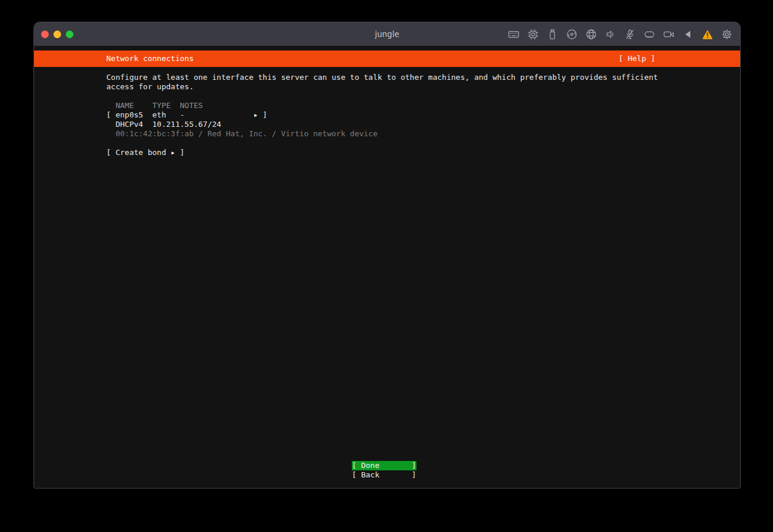 Image resolution: width=773 pixels, height=532 pixels. What do you see at coordinates (572, 34) in the screenshot?
I see `optical-disc-icon` at bounding box center [572, 34].